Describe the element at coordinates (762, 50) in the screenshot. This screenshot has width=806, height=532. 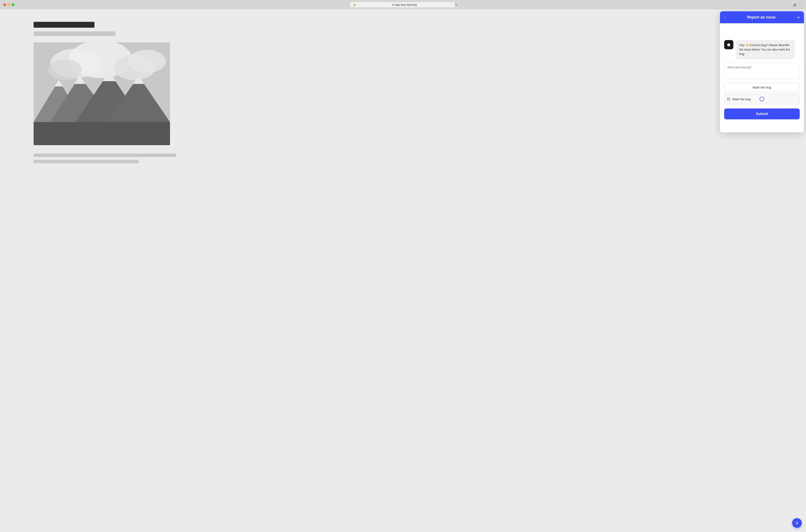
I see `chat-area: ☻ Hey 👋 Found a bug? Please describe the…` at that location.